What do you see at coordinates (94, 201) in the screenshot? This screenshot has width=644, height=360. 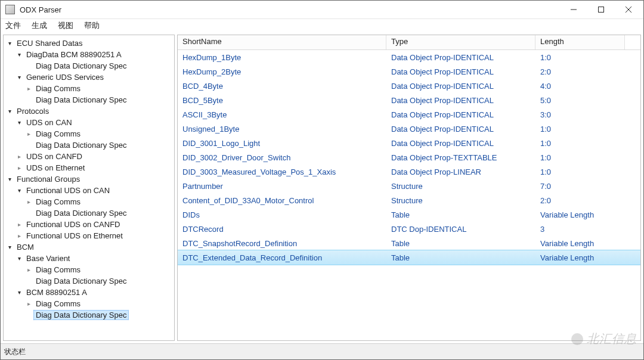 I see `tree-node: ▾Functional UDS on CAN▸Diag CommsDiag Da…` at bounding box center [94, 201].